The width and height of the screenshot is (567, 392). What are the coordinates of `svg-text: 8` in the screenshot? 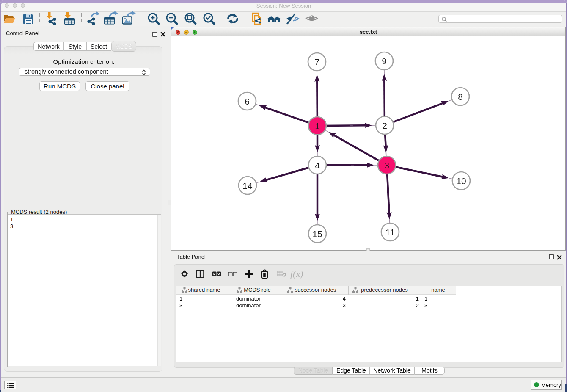 It's located at (460, 97).